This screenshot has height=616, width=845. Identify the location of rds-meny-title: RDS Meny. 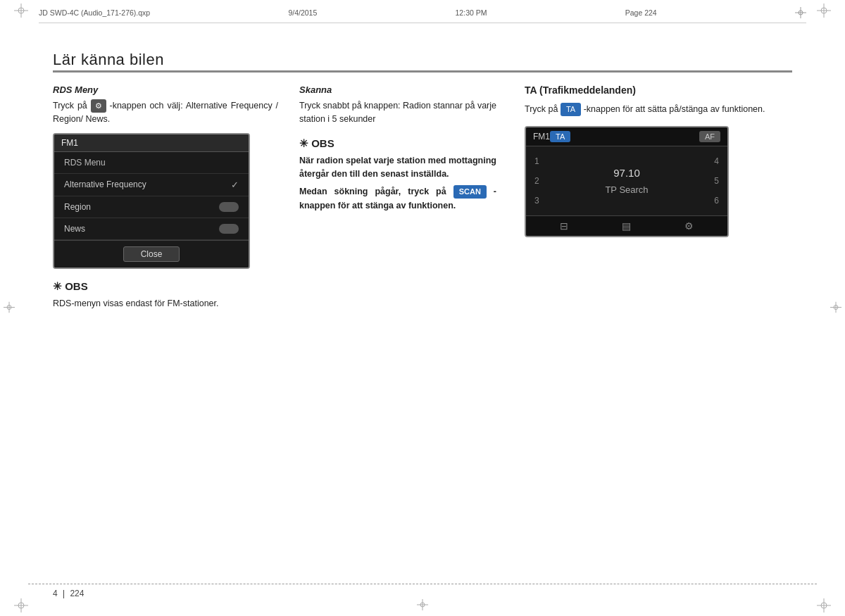
(165, 90).